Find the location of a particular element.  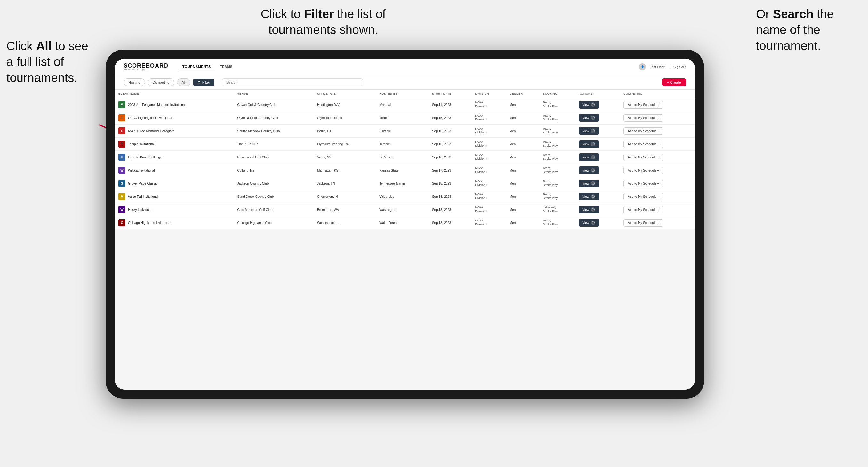

user-avatar: 👤 is located at coordinates (642, 67).